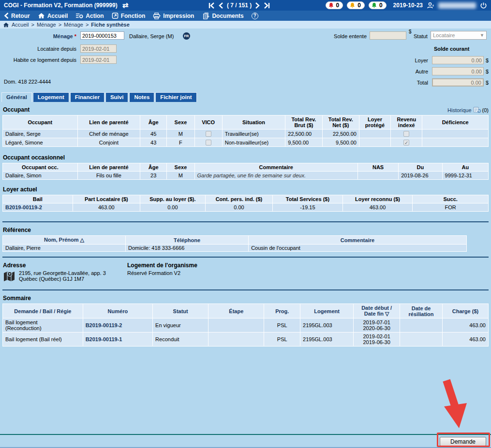 This screenshot has height=448, width=491. What do you see at coordinates (173, 199) in the screenshot?
I see `column-header: Supp. au loyer ($).` at bounding box center [173, 199].